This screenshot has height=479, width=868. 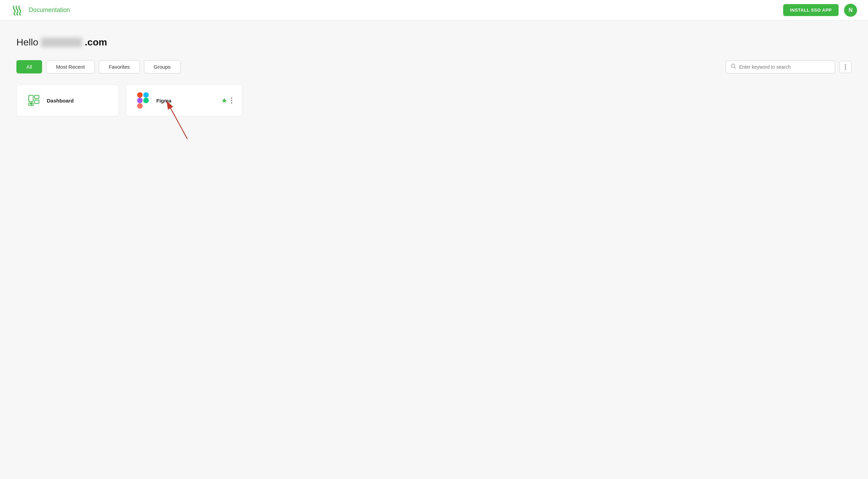 I want to click on dashboard-card: Dashboard, so click(x=68, y=100).